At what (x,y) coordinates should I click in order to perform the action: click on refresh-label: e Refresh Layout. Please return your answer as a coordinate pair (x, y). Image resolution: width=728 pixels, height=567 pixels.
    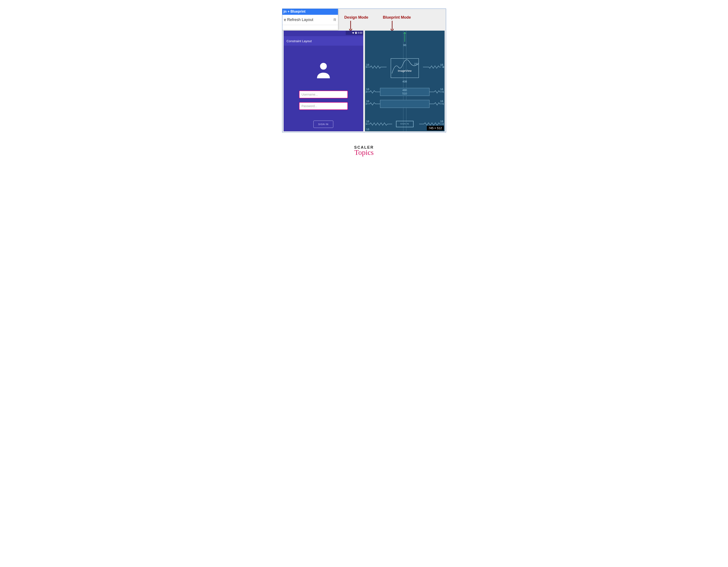
    Looking at the image, I should click on (299, 20).